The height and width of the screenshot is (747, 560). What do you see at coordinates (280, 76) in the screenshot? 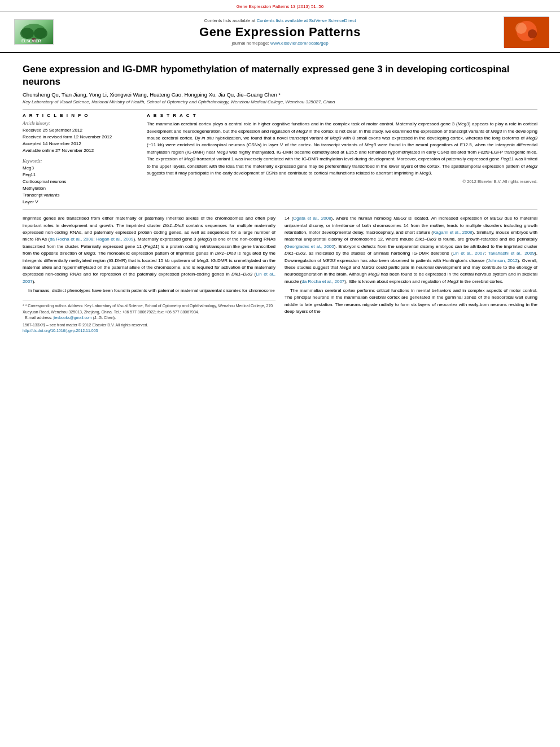
I see `article-title: Gene expression and IG-DMR hypomethylati…` at bounding box center [280, 76].